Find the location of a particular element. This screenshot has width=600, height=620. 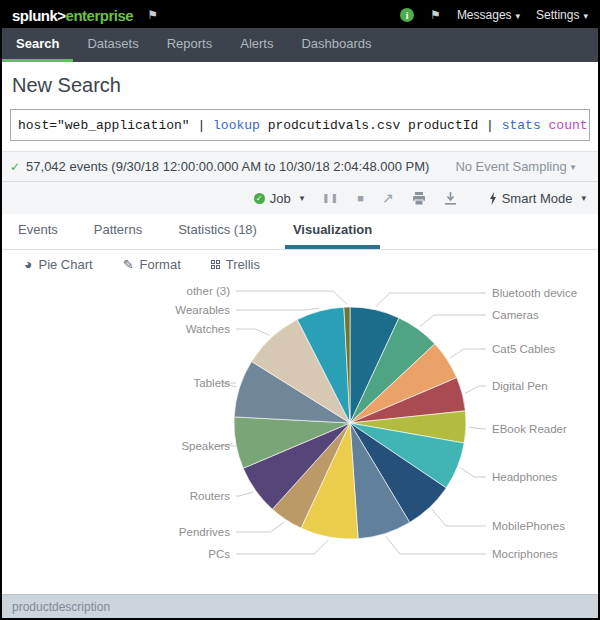

settings-menu: Settings▾ is located at coordinates (562, 15).